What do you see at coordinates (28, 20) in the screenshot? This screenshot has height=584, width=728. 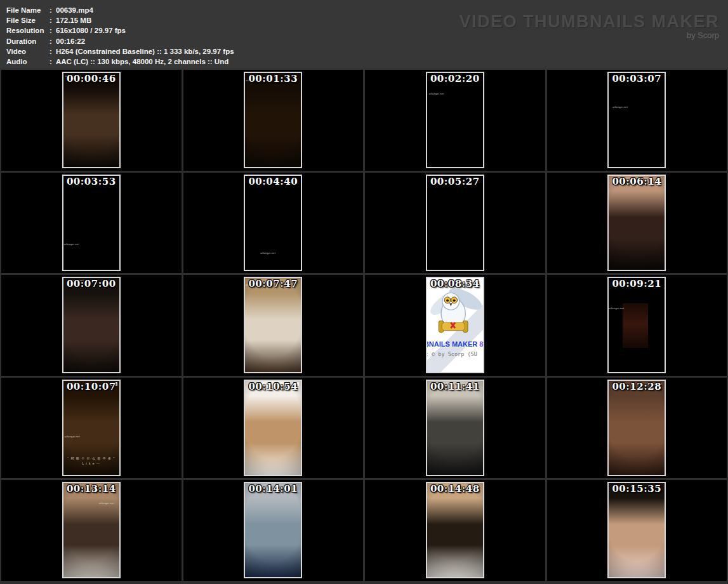 I see `metadata-label: File Size` at bounding box center [28, 20].